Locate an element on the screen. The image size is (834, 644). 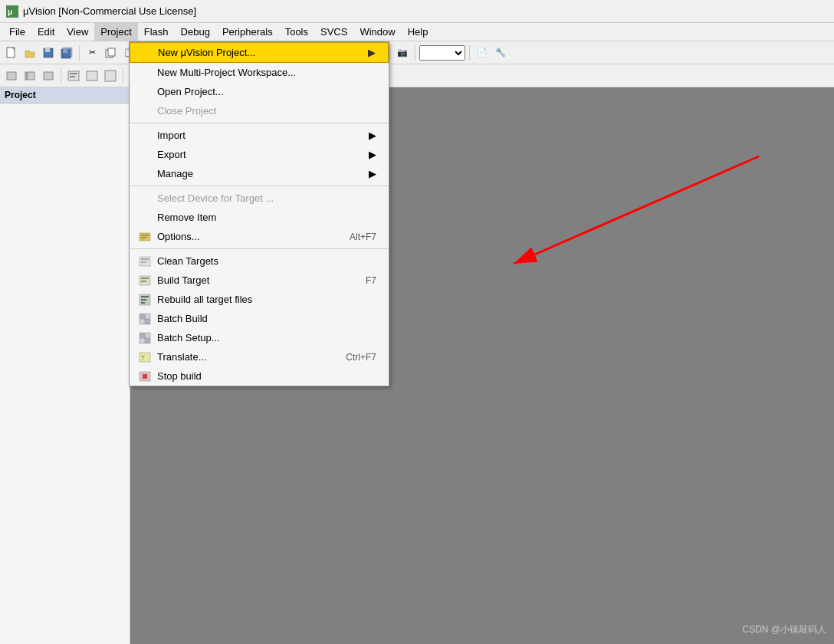
batch-setup-icon is located at coordinates (145, 338).